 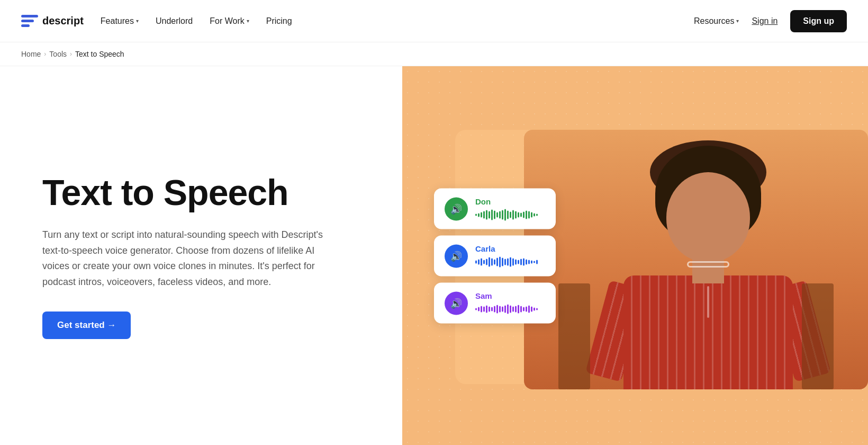 What do you see at coordinates (510, 309) in the screenshot?
I see `sam-waveform` at bounding box center [510, 309].